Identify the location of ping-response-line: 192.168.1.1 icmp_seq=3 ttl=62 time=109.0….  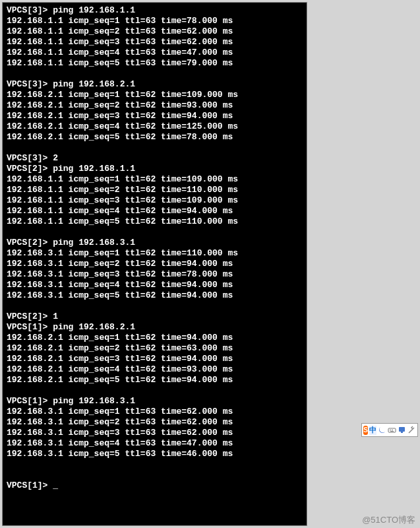
(154, 201).